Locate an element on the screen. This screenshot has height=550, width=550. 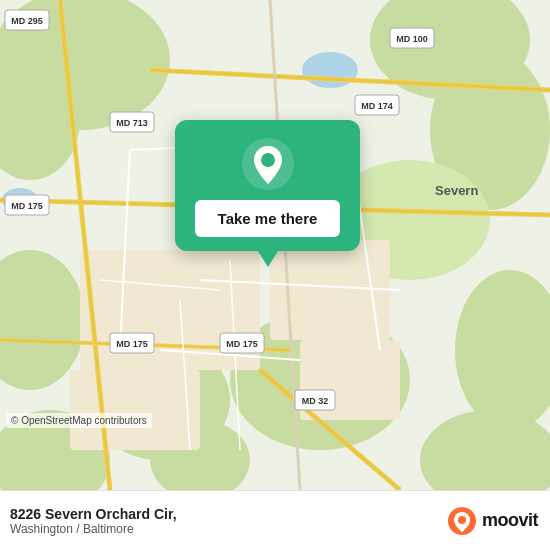
svg-text: MD 100 is located at coordinates (412, 39).